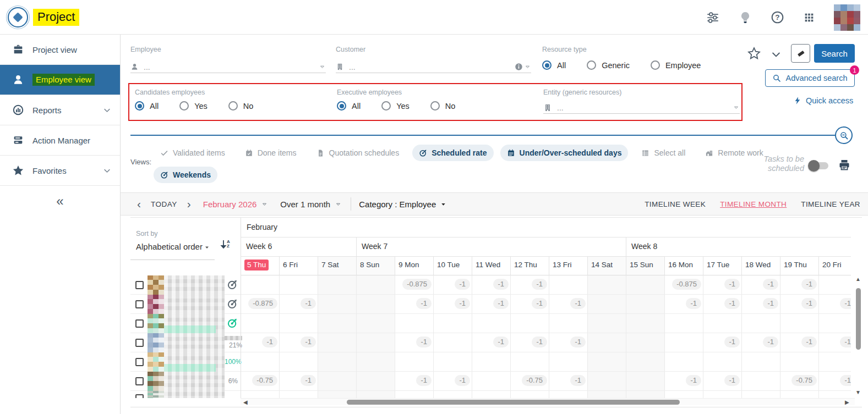 The width and height of the screenshot is (868, 414). Describe the element at coordinates (847, 18) in the screenshot. I see `user-avatar` at that location.